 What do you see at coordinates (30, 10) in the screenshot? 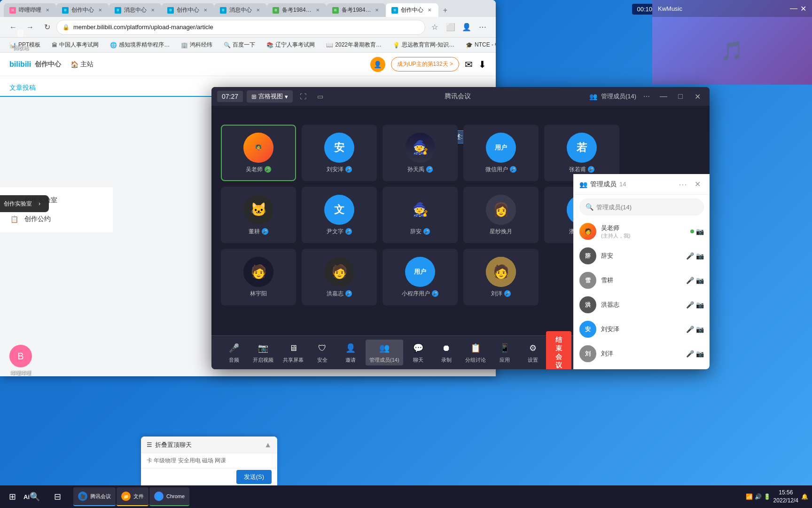
I see `browser-tab-1: B 哔哩哔哩 ✕` at bounding box center [30, 10].